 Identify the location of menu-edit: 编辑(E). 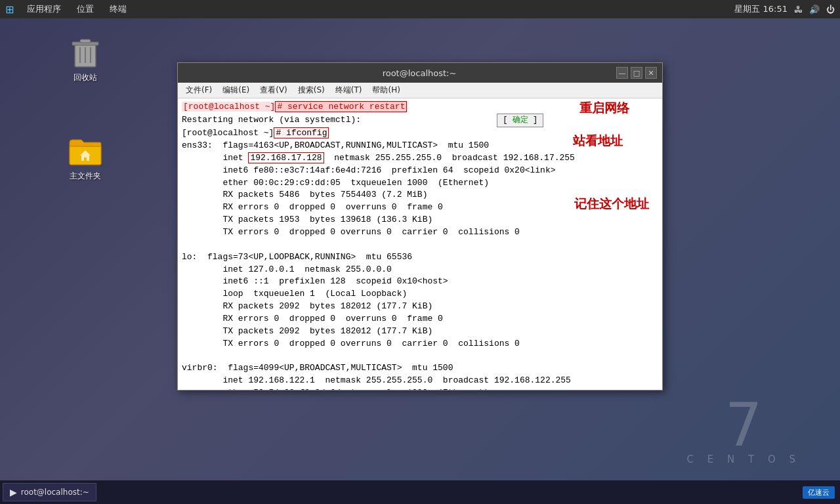
(236, 91).